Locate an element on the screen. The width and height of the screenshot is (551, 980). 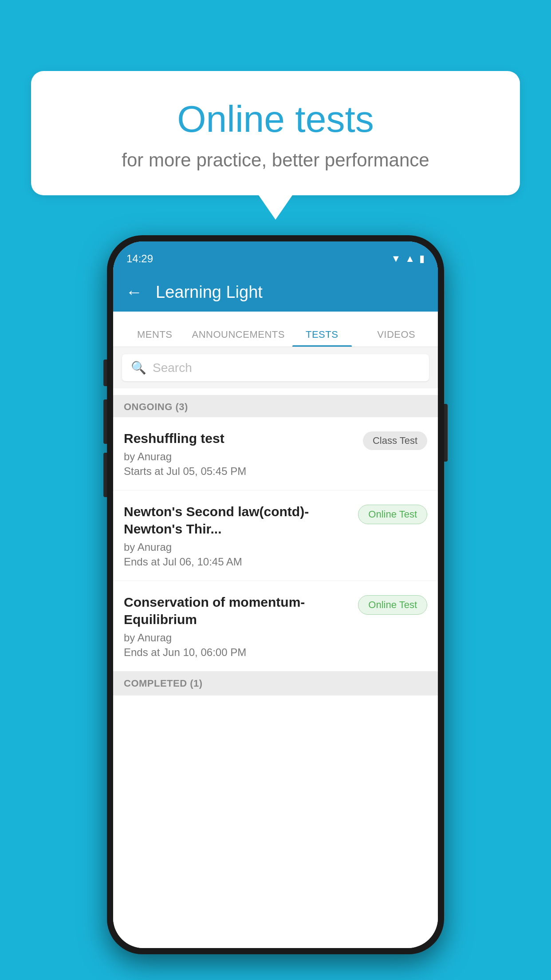
status-bar: 14:29 ▼ ▲ ▮ is located at coordinates (276, 257).